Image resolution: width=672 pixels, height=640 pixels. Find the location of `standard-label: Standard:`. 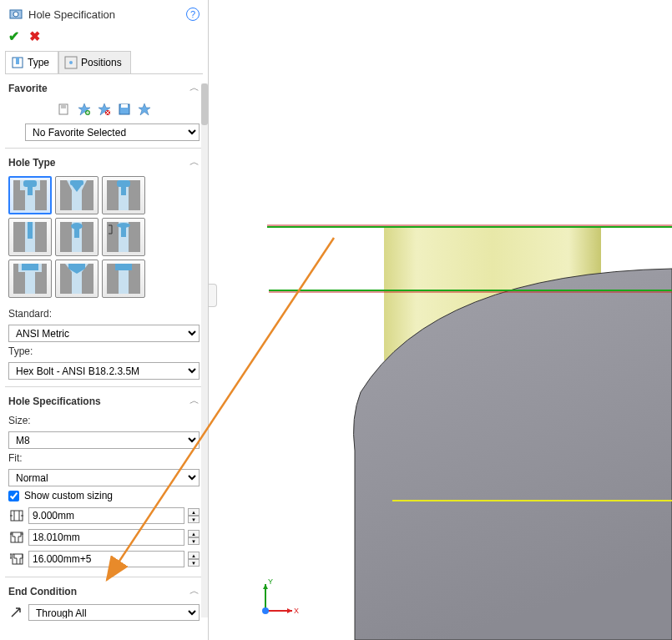

standard-label: Standard: is located at coordinates (104, 313).